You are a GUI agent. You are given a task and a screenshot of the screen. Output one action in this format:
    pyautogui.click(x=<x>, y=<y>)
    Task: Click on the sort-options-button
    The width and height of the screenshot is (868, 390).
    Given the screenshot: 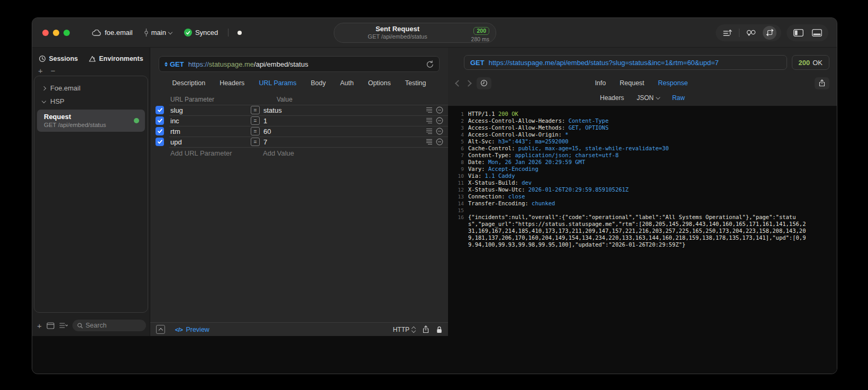 What is the action you would take?
    pyautogui.click(x=63, y=325)
    